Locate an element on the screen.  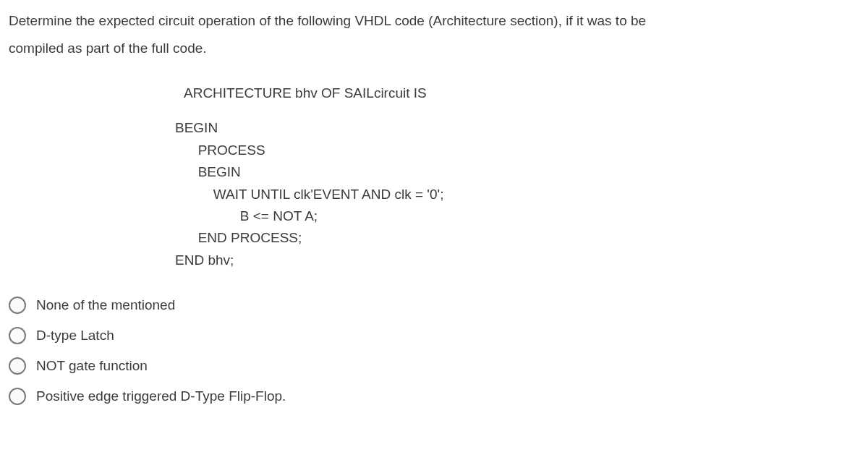
question-line-1: Determine the expected circuit operation… is located at coordinates (327, 20).